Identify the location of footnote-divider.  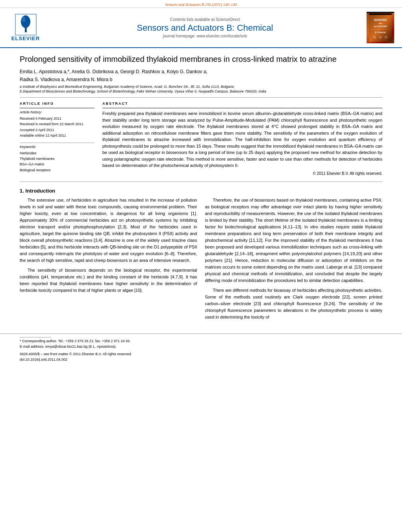
(35, 337).